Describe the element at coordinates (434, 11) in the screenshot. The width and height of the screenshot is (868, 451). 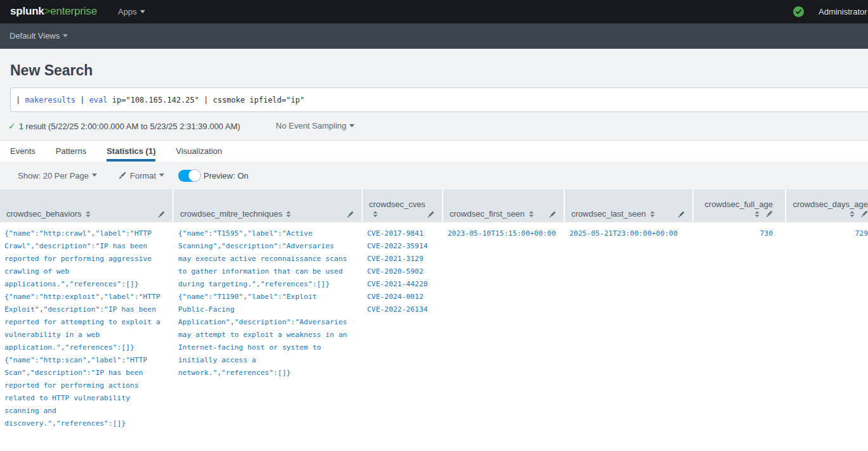
I see `top-bar: splunk>enterprise Apps Administrator` at that location.